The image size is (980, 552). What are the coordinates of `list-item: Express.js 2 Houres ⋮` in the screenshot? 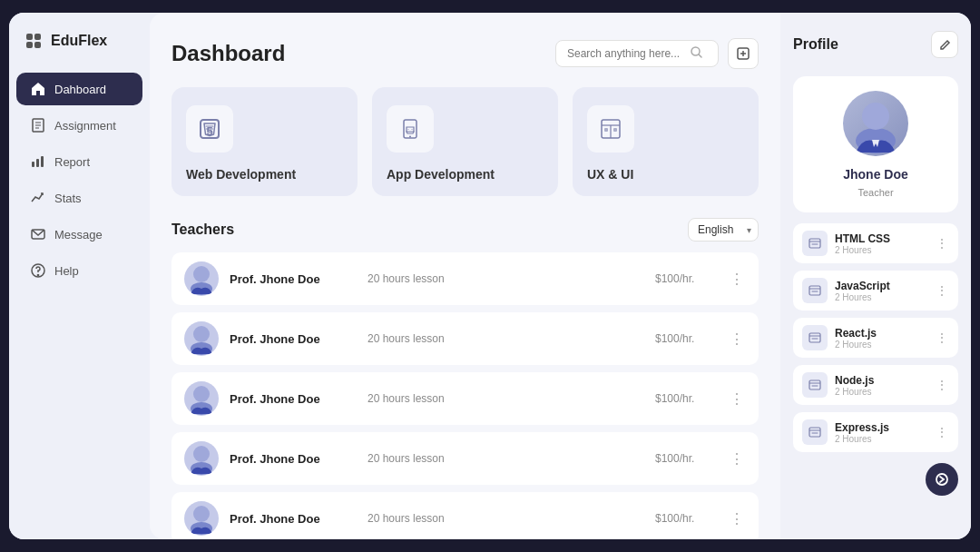 It's located at (876, 432).